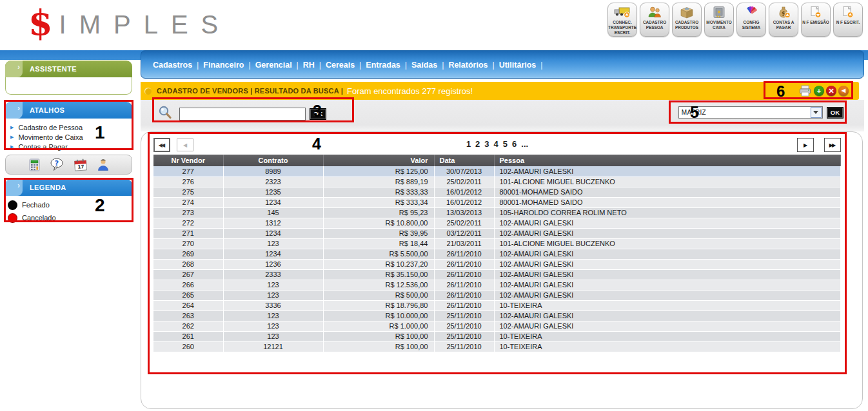 The width and height of the screenshot is (868, 411). What do you see at coordinates (379, 171) in the screenshot?
I see `cell-valor: R$ 125,00` at bounding box center [379, 171].